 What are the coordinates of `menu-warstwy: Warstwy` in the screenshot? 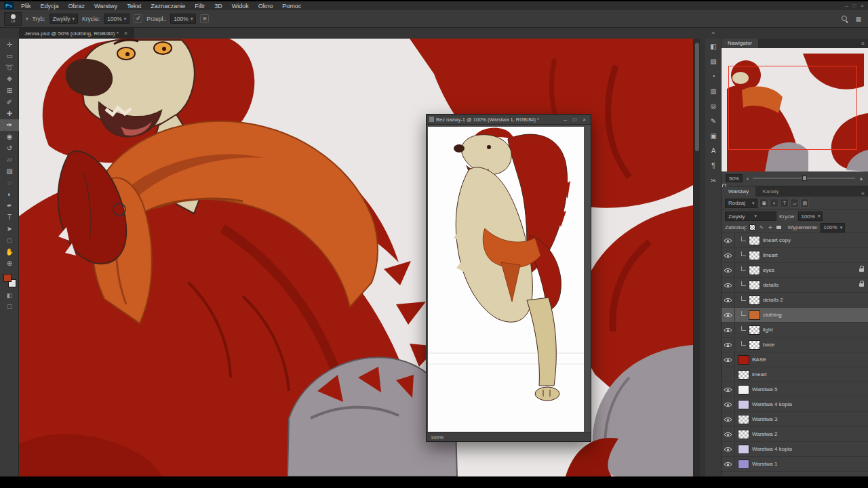 It's located at (106, 6).